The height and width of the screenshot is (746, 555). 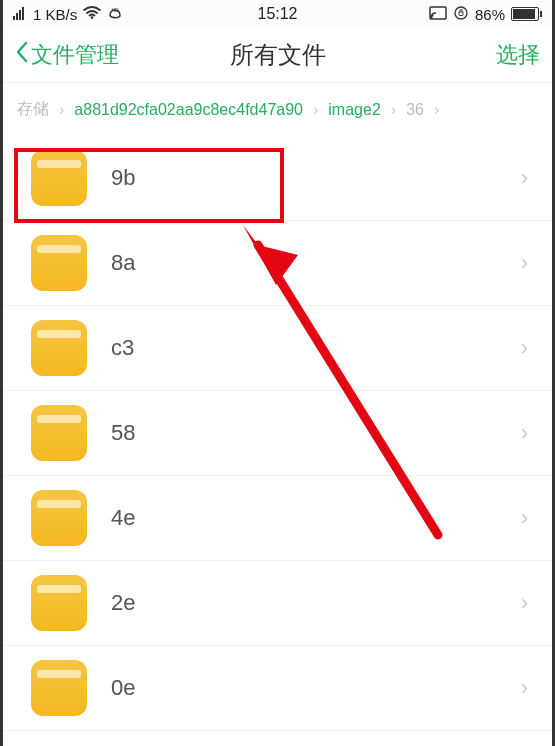 What do you see at coordinates (20, 14) in the screenshot?
I see `signal-icon` at bounding box center [20, 14].